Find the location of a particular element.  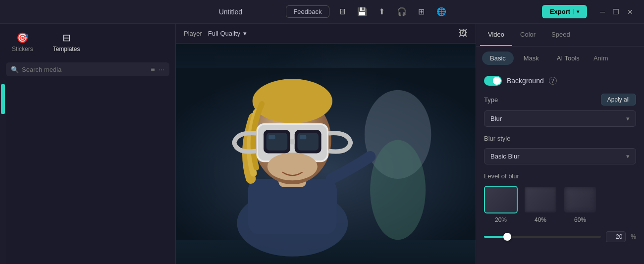

blur-type-dropdown: Blur ▾ is located at coordinates (560, 119).